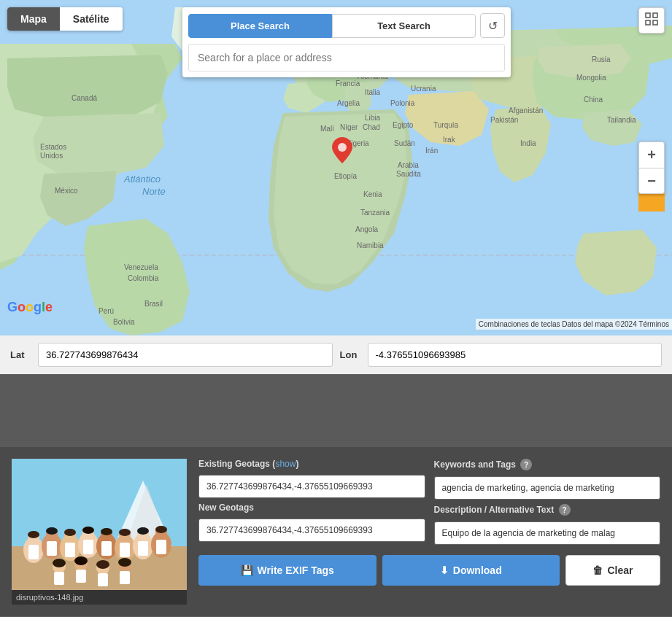 Image resolution: width=672 pixels, height=617 pixels. I want to click on svg-text: Angola, so click(367, 229).